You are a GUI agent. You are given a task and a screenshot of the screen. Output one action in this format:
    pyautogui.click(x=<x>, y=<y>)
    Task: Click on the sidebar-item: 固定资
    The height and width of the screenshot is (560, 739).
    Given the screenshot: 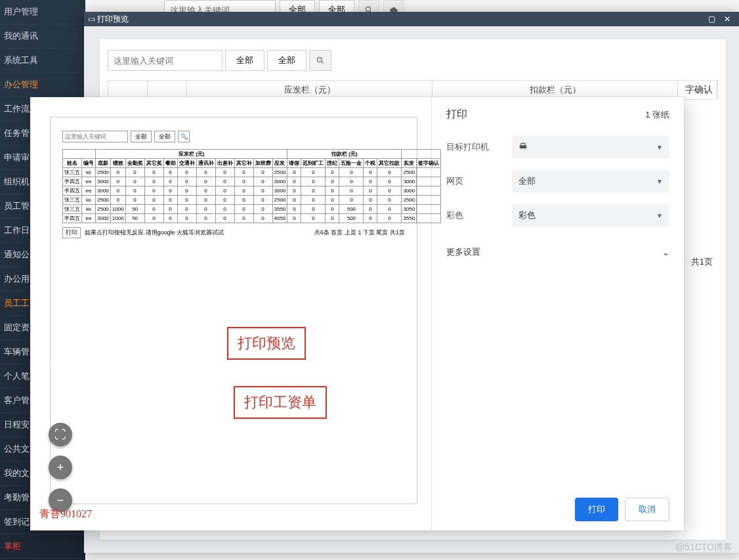 What is the action you would take?
    pyautogui.click(x=43, y=328)
    